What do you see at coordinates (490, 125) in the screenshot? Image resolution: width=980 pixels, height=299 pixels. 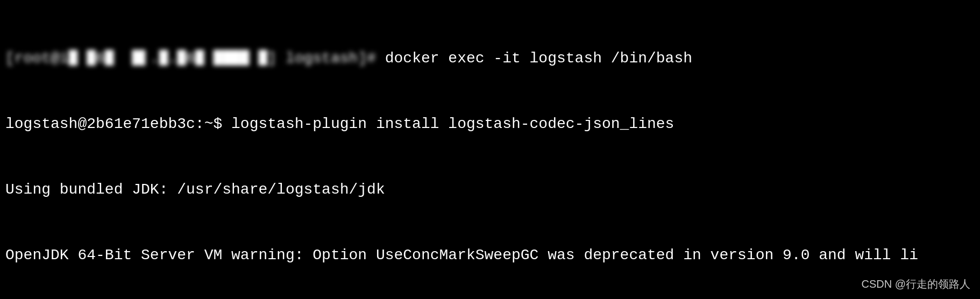 I see `terminal-line-2: logstash@2b61e71ebb3c:~$ logstash-plugin…` at bounding box center [490, 125].